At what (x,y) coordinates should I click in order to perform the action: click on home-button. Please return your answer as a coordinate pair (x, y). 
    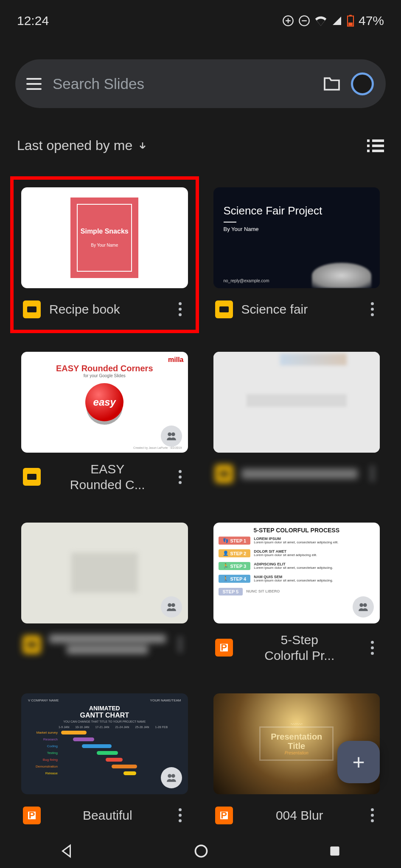
    Looking at the image, I should click on (201, 851).